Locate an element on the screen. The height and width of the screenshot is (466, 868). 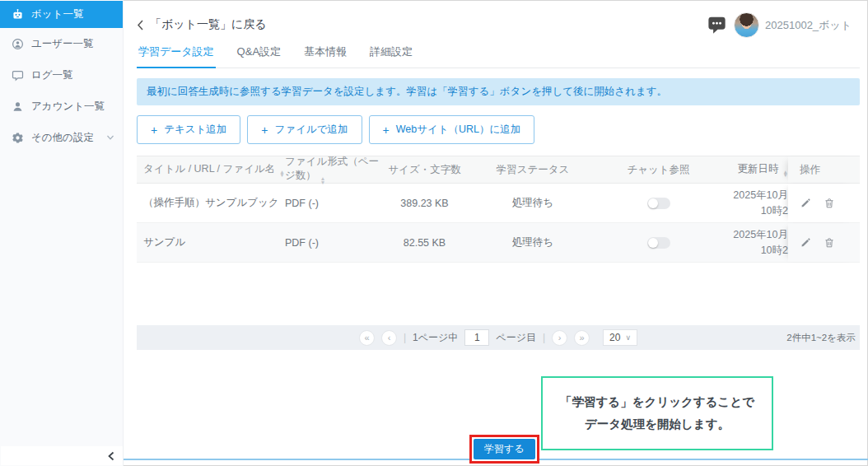
bot-avatar is located at coordinates (746, 25).